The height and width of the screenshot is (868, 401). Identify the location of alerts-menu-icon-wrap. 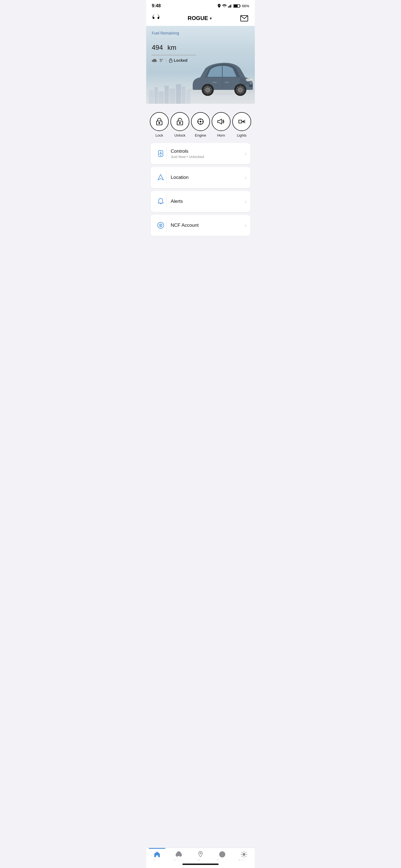
(161, 202).